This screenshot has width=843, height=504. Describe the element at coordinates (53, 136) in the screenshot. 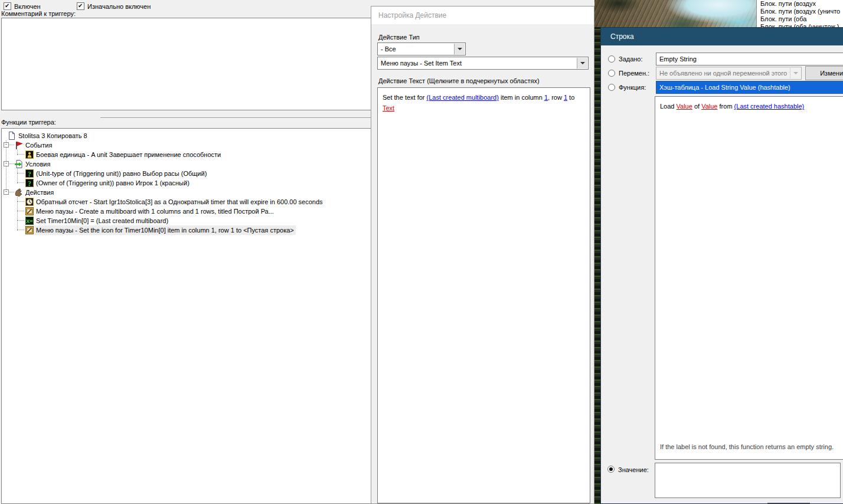

I see `tree-row-label: Stolitsa 3 Копировать 8` at that location.